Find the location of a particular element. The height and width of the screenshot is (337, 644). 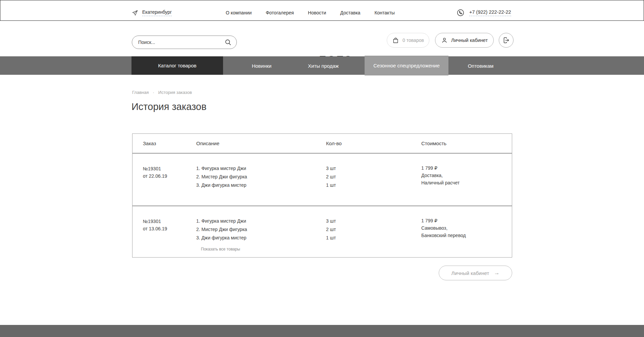

search-input is located at coordinates (181, 42).